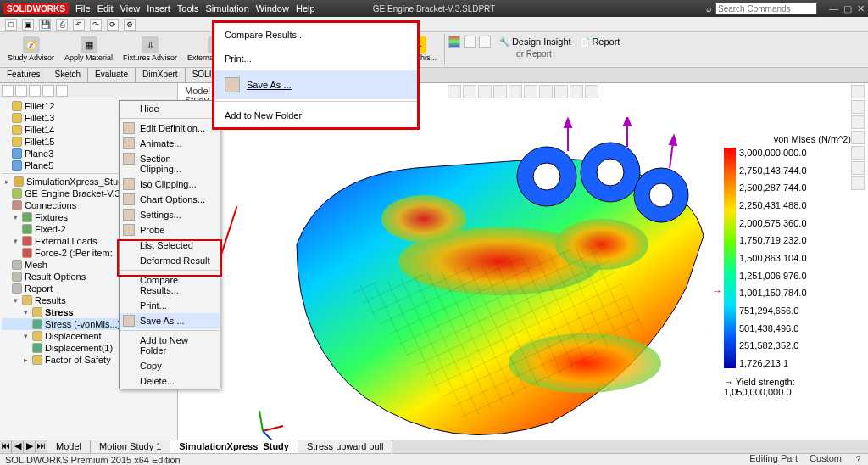 The width and height of the screenshot is (868, 465). I want to click on ctx-hide: Hide, so click(170, 109).